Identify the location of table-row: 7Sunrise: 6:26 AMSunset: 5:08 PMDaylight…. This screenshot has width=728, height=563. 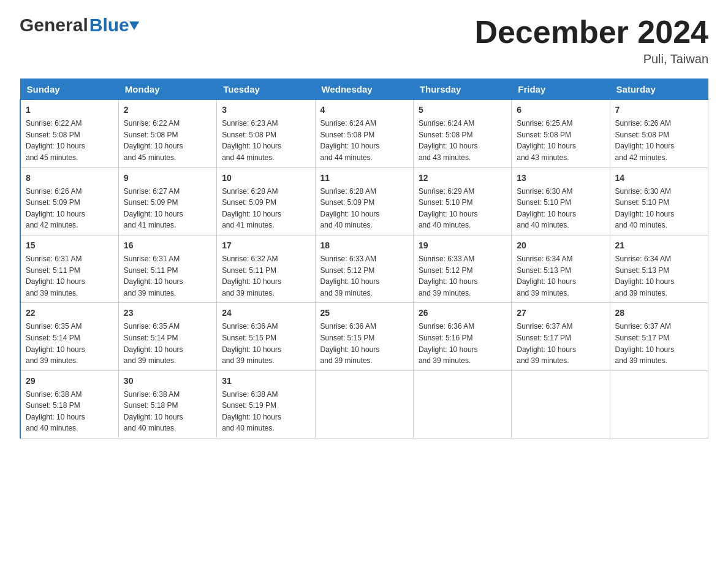
(659, 134).